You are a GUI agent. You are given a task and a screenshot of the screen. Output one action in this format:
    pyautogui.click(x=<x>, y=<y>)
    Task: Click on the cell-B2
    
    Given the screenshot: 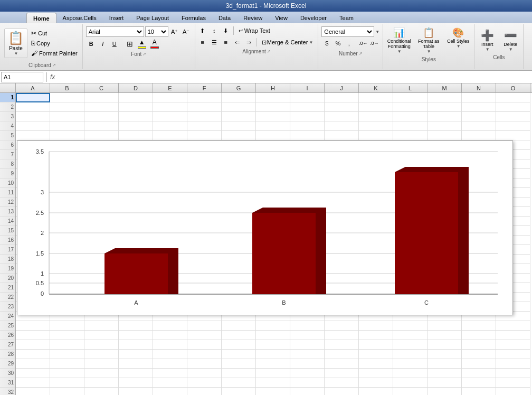 What is the action you would take?
    pyautogui.click(x=68, y=107)
    